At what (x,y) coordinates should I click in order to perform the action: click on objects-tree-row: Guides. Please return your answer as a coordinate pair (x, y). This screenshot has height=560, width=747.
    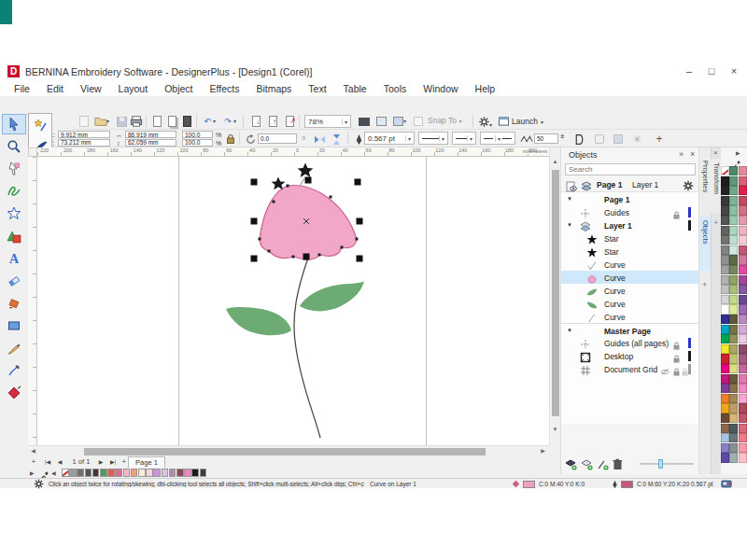
    Looking at the image, I should click on (630, 212).